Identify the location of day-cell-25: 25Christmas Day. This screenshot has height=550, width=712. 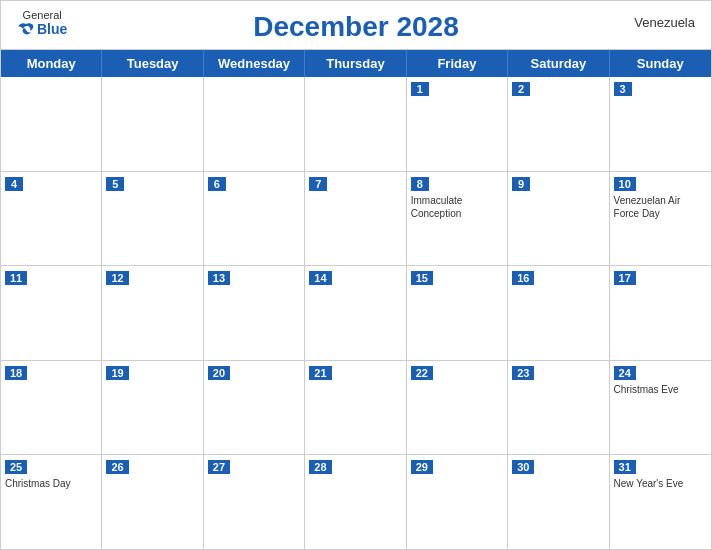
(52, 502).